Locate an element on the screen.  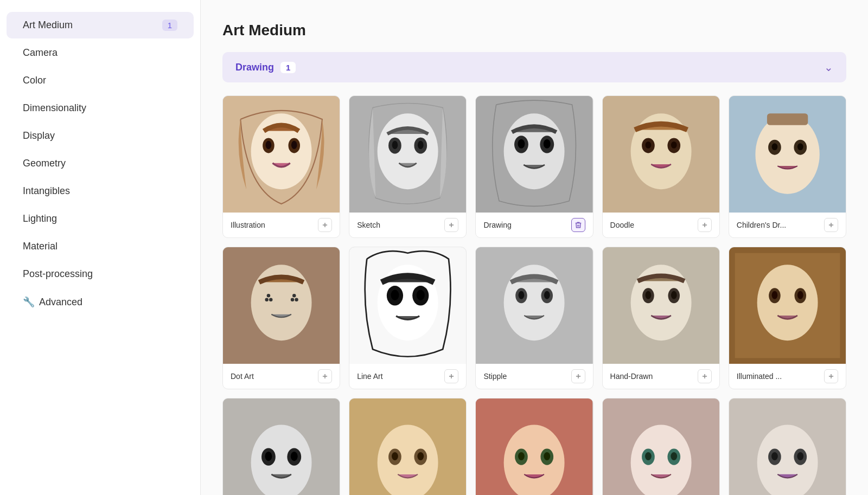
sidebar-item-dimensionality: Dimensionality is located at coordinates (100, 108).